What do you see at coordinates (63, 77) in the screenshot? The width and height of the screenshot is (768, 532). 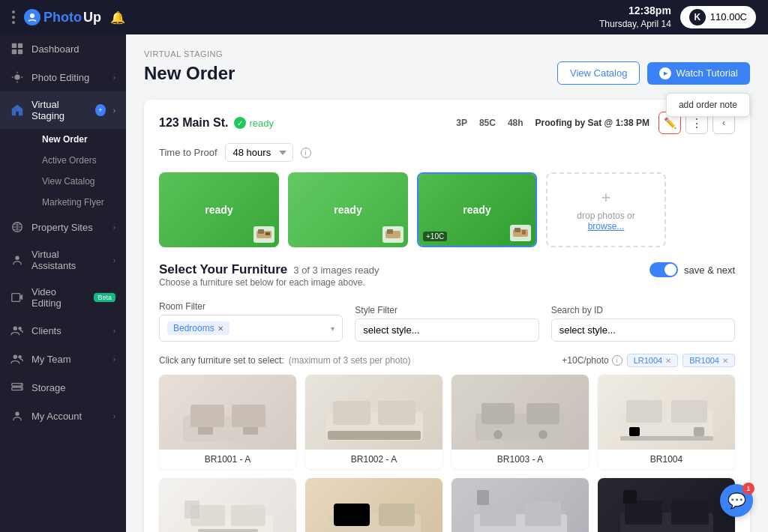 I see `sidebar-item-photo-editing: Photo Editing ›` at bounding box center [63, 77].